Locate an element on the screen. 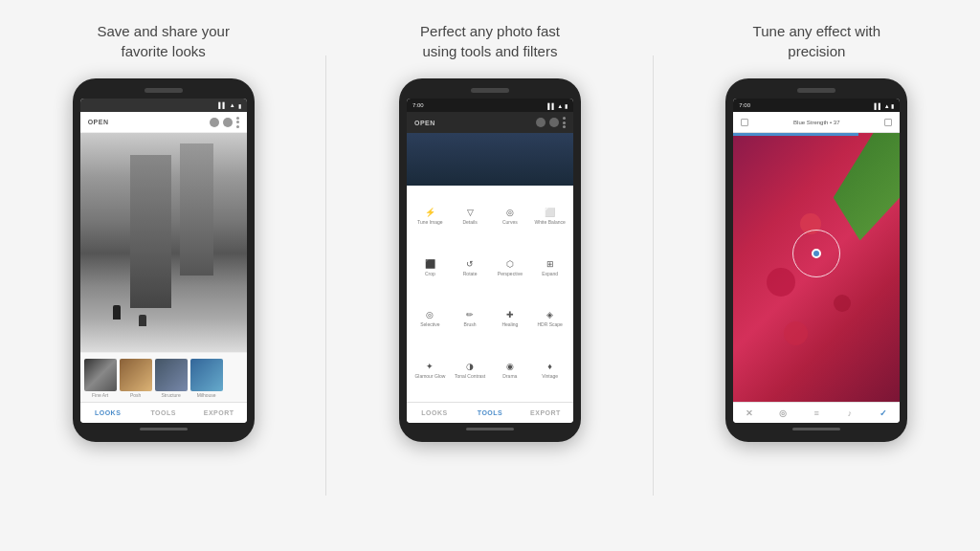 The image size is (980, 551). open-label-1: OPEN is located at coordinates (99, 122).